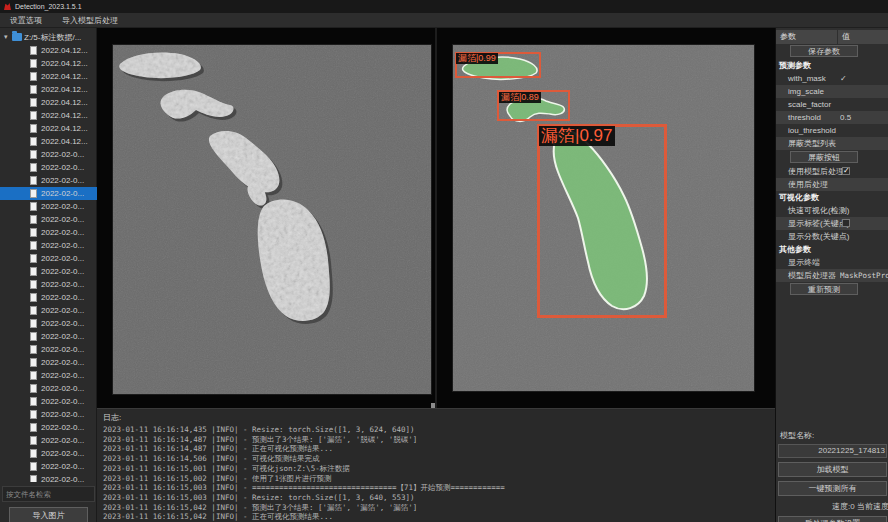 This screenshot has width=888, height=522. I want to click on load-model-button: 加载模型, so click(832, 470).